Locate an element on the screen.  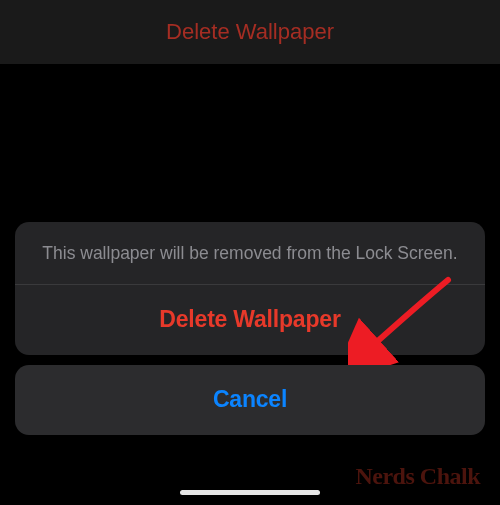
home-indicator is located at coordinates (250, 492).